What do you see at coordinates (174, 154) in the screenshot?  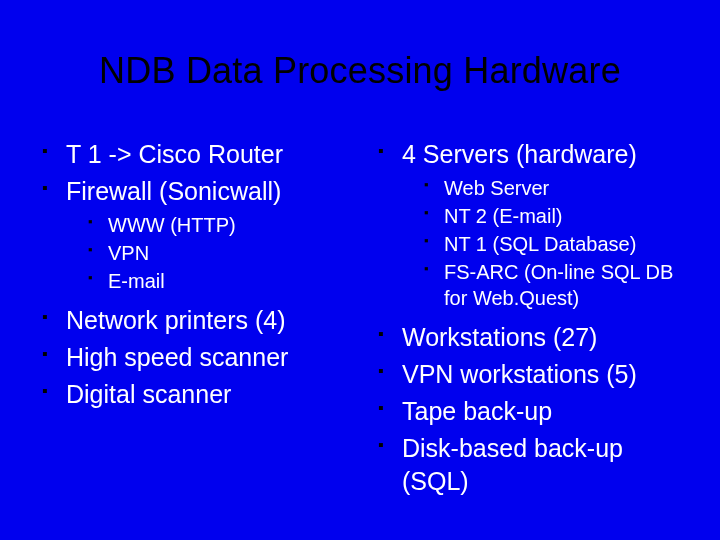 I see `list-item-text: T 1 -> Cisco Router` at bounding box center [174, 154].